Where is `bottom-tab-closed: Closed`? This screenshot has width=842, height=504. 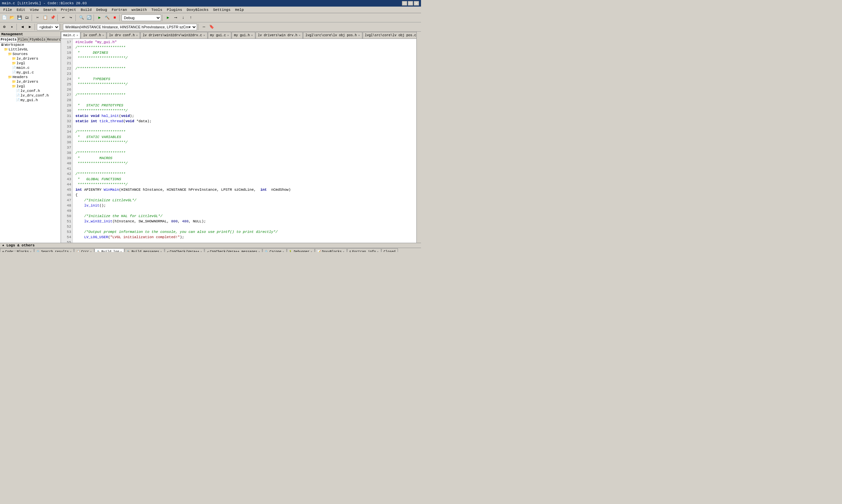
bottom-tab-closed: Closed is located at coordinates (390, 250).